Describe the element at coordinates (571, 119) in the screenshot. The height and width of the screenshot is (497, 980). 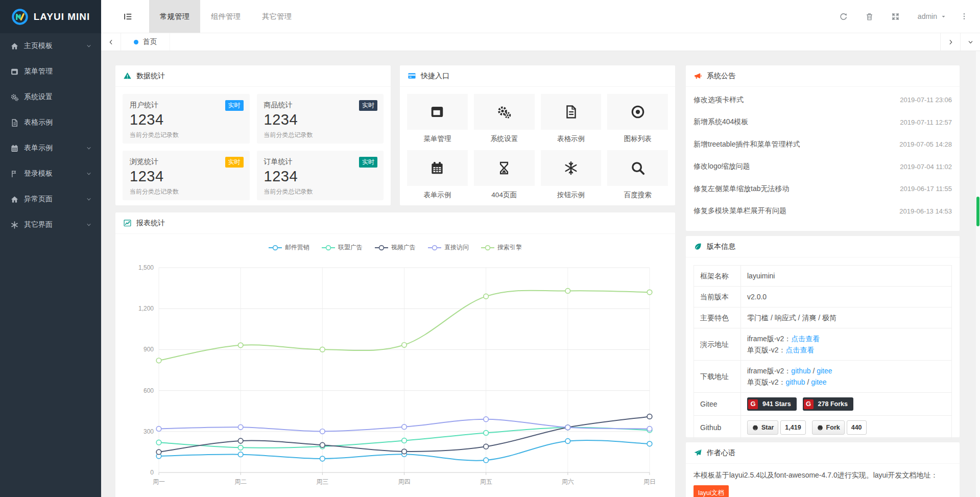
I see `quick-entry-表格示例: 表格示例` at that location.